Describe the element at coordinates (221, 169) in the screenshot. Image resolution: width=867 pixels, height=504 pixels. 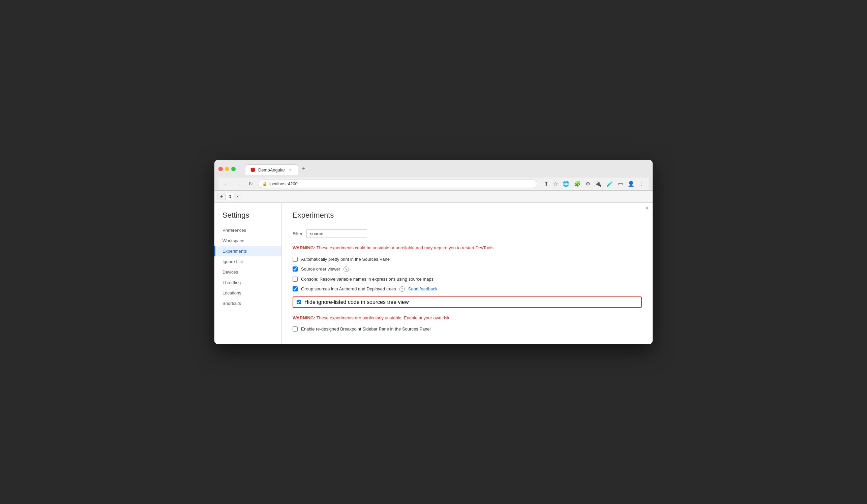
I see `traffic-light-red` at that location.